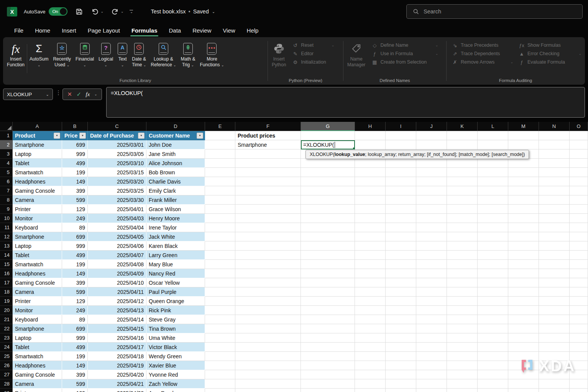 The height and width of the screenshot is (392, 588). Describe the element at coordinates (220, 283) in the screenshot. I see `cell-E17` at that location.